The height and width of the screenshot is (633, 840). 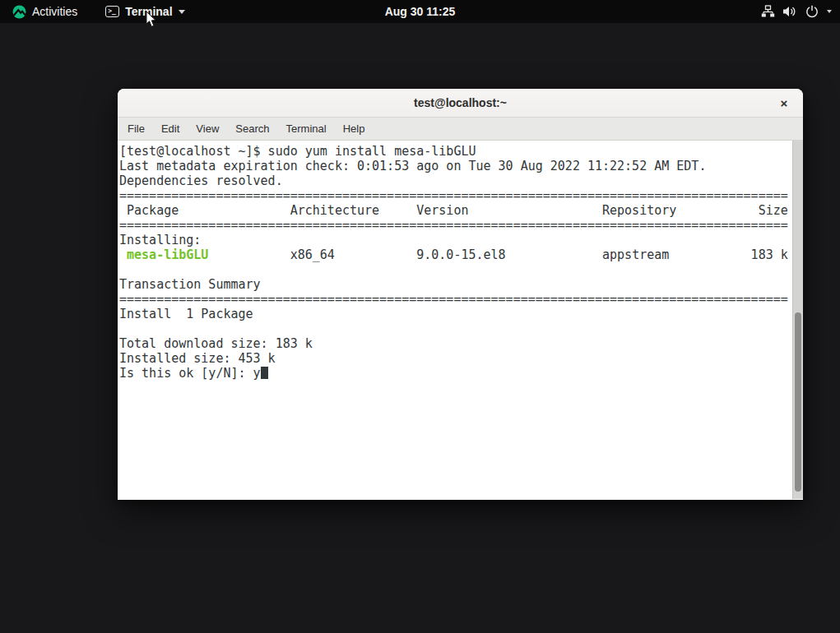 I want to click on terminal-line: Transaction Summary, so click(x=456, y=284).